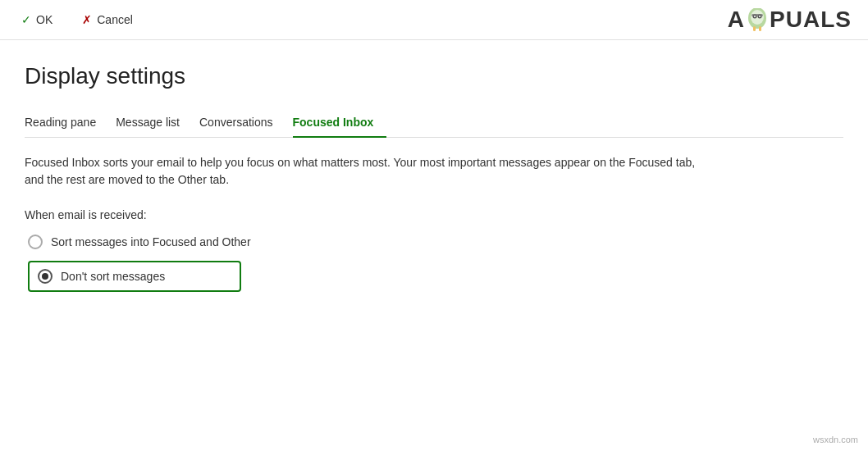  I want to click on ok-label: OK, so click(44, 20).